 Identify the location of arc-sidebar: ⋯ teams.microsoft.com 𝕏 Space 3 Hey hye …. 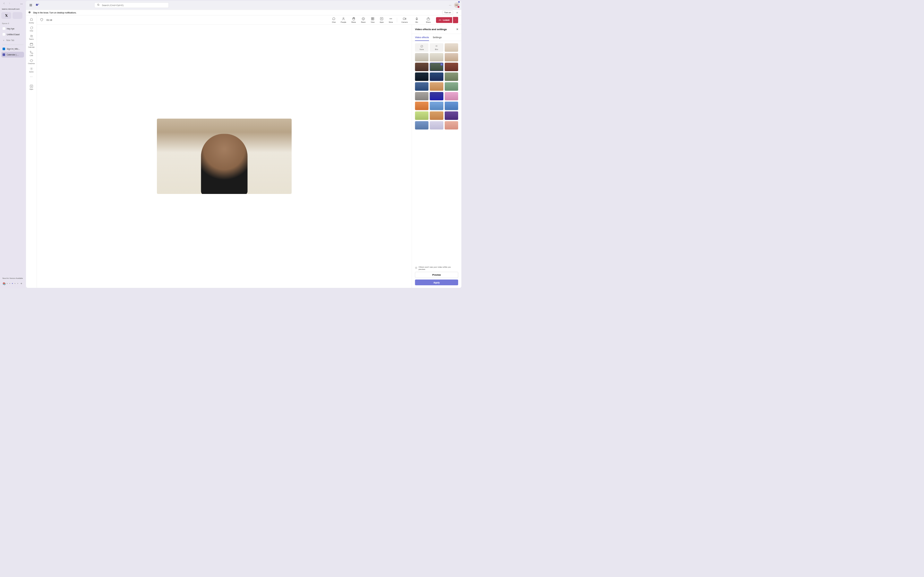
(13, 144).